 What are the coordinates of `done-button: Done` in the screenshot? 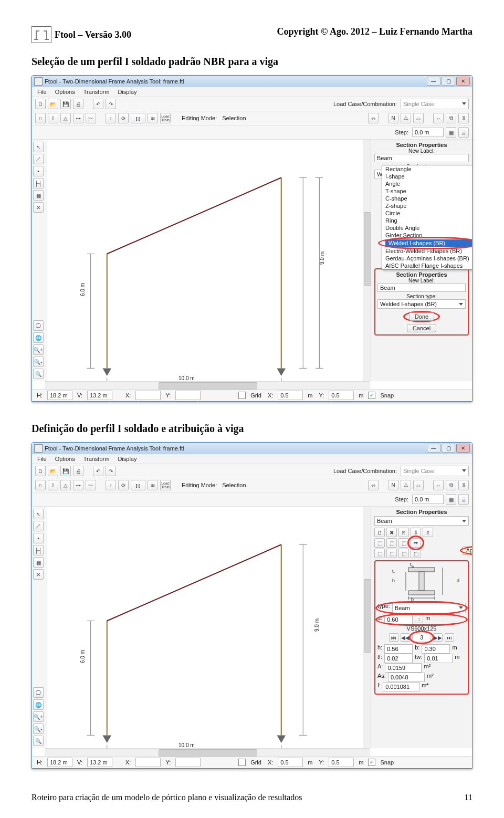 It's located at (422, 317).